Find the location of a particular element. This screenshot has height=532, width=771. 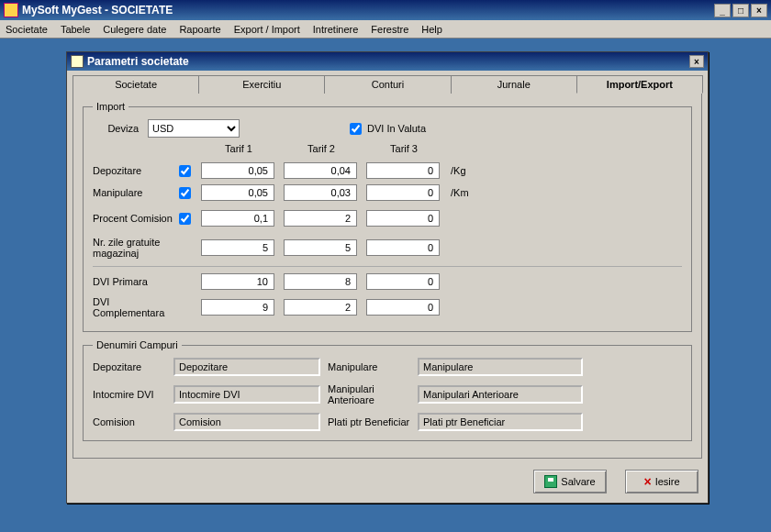

depozitare-t2 is located at coordinates (320, 171).